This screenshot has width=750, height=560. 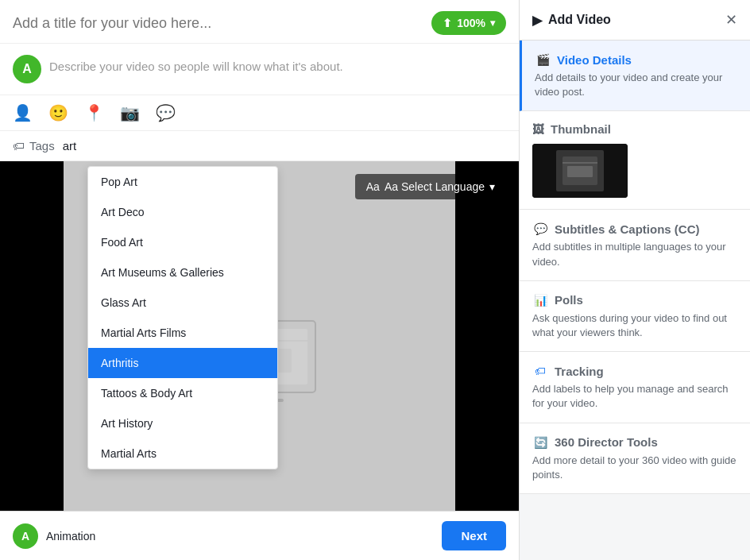 What do you see at coordinates (581, 129) in the screenshot?
I see `thumbnail-label: Thumbnail` at bounding box center [581, 129].